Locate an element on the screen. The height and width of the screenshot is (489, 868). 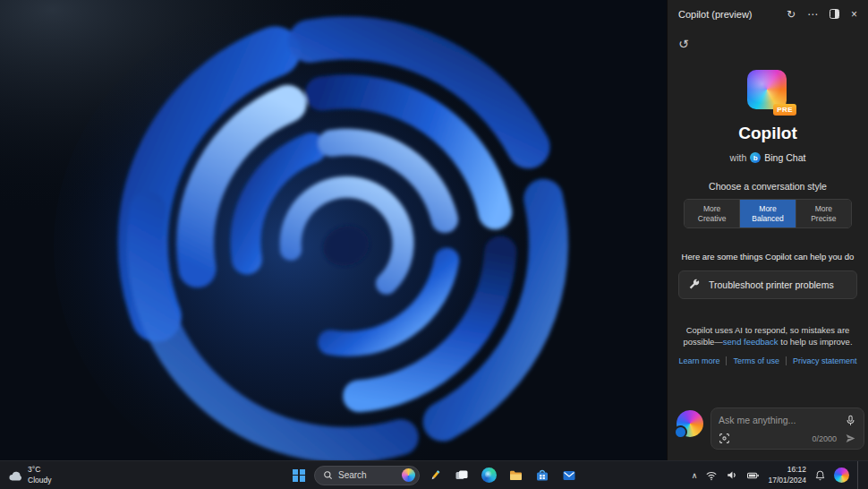
file-explorer-button is located at coordinates (515, 476).